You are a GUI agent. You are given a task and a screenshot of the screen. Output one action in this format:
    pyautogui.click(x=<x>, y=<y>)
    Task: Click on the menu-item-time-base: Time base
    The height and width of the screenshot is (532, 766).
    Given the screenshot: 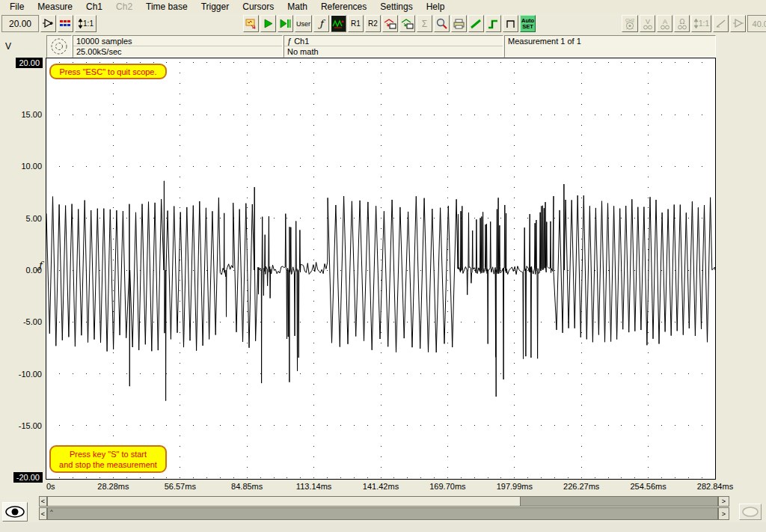 What is the action you would take?
    pyautogui.click(x=167, y=7)
    